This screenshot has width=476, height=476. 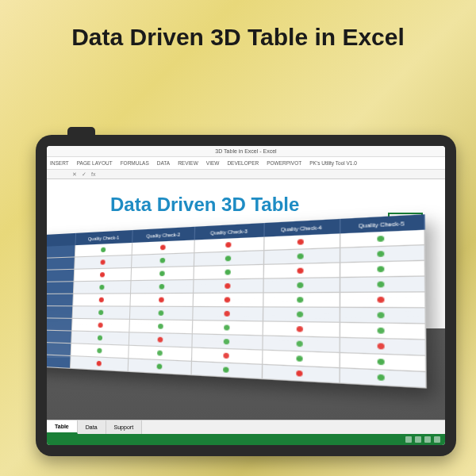 I want to click on view-break-icon, so click(x=428, y=440).